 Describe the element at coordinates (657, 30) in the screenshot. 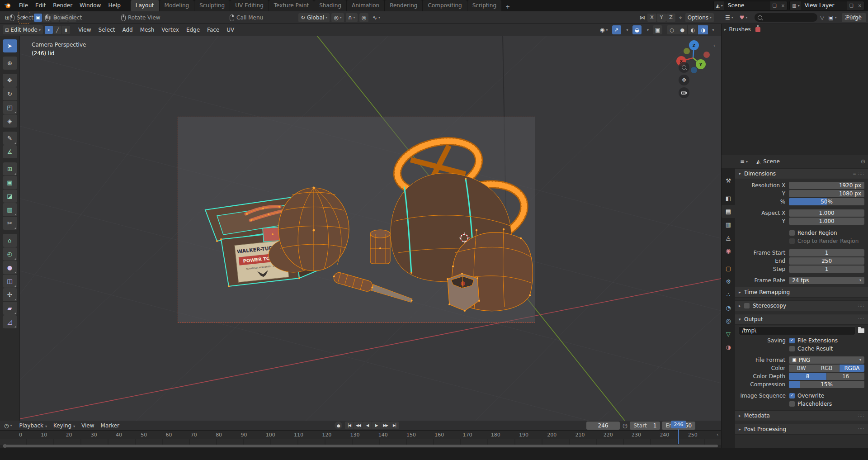

I see `xray-toggle: ▣` at that location.